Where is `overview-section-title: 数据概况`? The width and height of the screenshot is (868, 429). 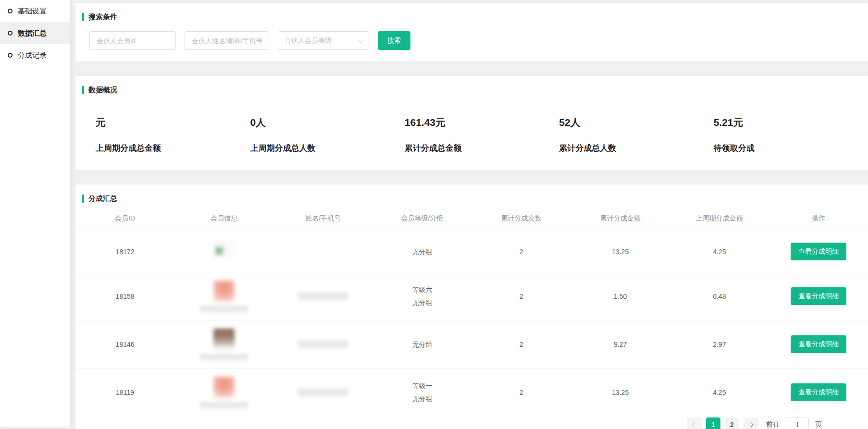 overview-section-title: 数据概况 is located at coordinates (475, 90).